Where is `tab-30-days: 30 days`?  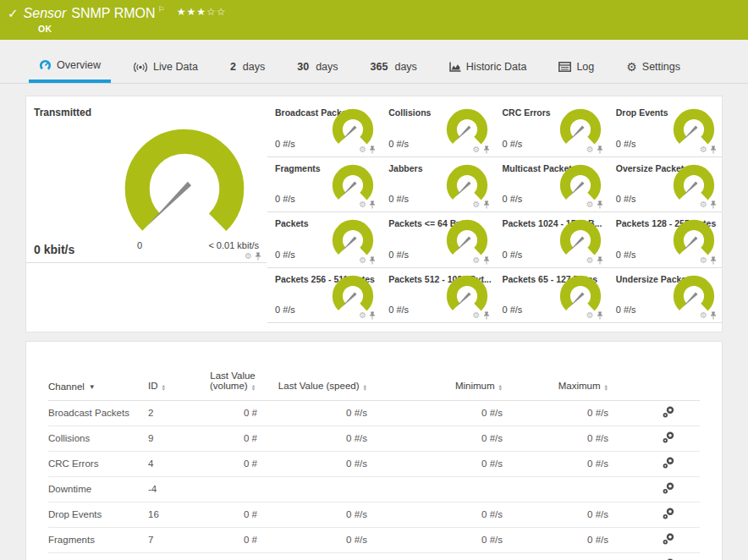 tab-30-days: 30 days is located at coordinates (317, 67).